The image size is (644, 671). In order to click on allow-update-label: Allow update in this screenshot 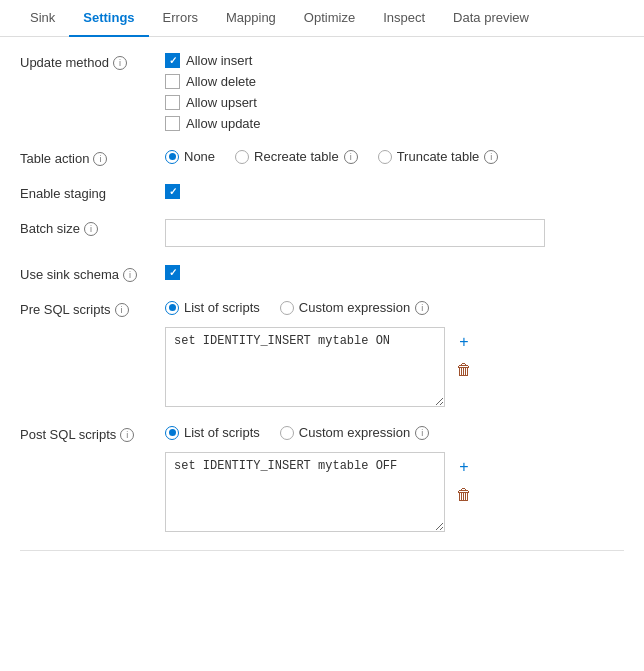, I will do `click(223, 124)`.